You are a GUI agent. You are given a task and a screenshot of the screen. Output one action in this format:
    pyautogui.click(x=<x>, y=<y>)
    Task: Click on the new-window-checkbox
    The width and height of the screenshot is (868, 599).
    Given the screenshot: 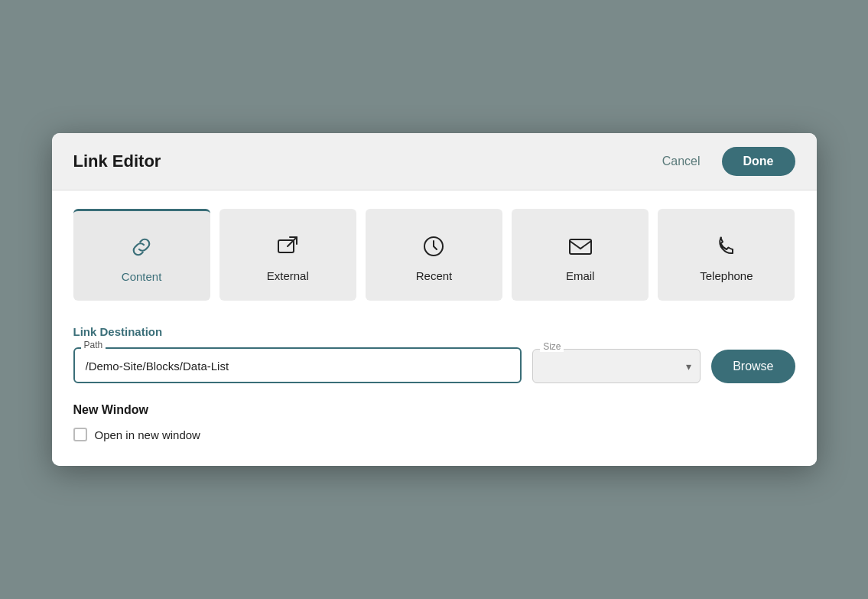 What is the action you would take?
    pyautogui.click(x=80, y=435)
    